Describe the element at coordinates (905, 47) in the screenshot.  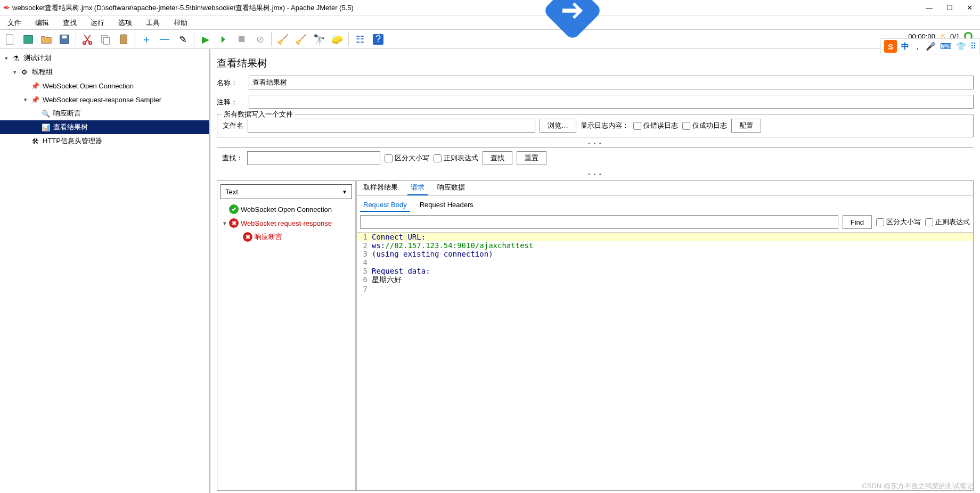
I see `ime-lang: 中` at that location.